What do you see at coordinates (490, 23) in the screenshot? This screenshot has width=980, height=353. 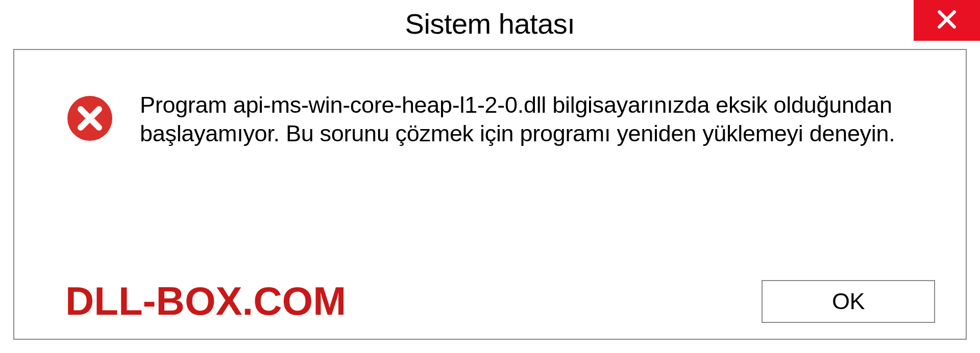 I see `dialog-title: Sistem hatası` at bounding box center [490, 23].